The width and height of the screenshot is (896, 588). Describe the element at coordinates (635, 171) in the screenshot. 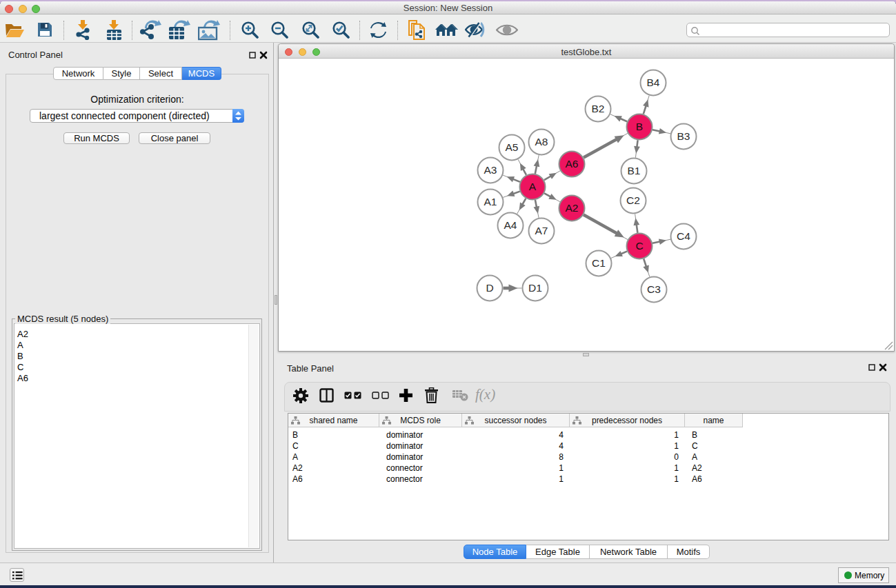

I see `svg-text: B1` at that location.